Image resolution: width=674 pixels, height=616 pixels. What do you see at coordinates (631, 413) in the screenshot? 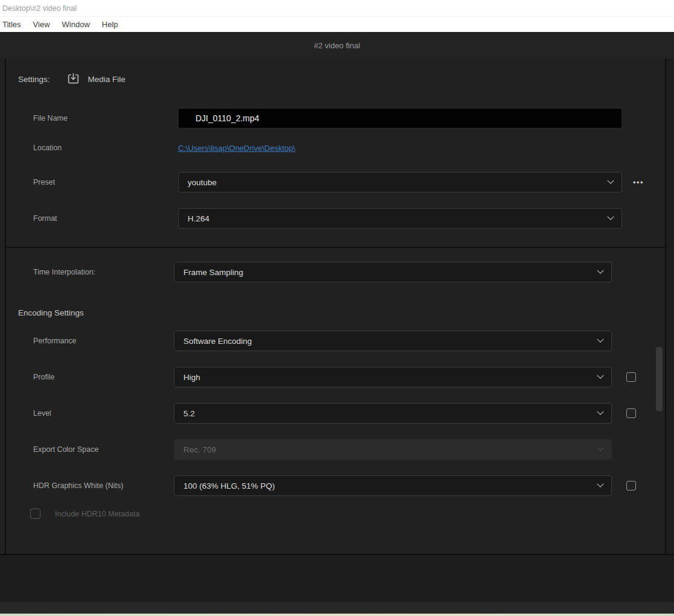
I see `level-checkbox` at bounding box center [631, 413].